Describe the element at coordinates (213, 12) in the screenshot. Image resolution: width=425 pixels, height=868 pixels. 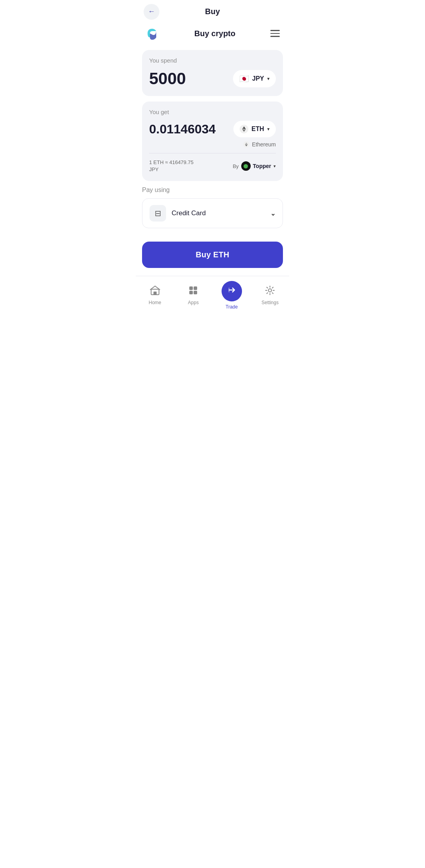
I see `page-title: Buy` at that location.